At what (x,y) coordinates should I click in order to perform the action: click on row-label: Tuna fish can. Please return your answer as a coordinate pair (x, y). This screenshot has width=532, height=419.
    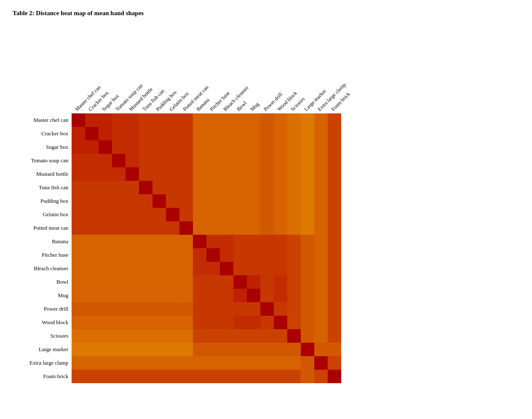
    Looking at the image, I should click on (50, 188).